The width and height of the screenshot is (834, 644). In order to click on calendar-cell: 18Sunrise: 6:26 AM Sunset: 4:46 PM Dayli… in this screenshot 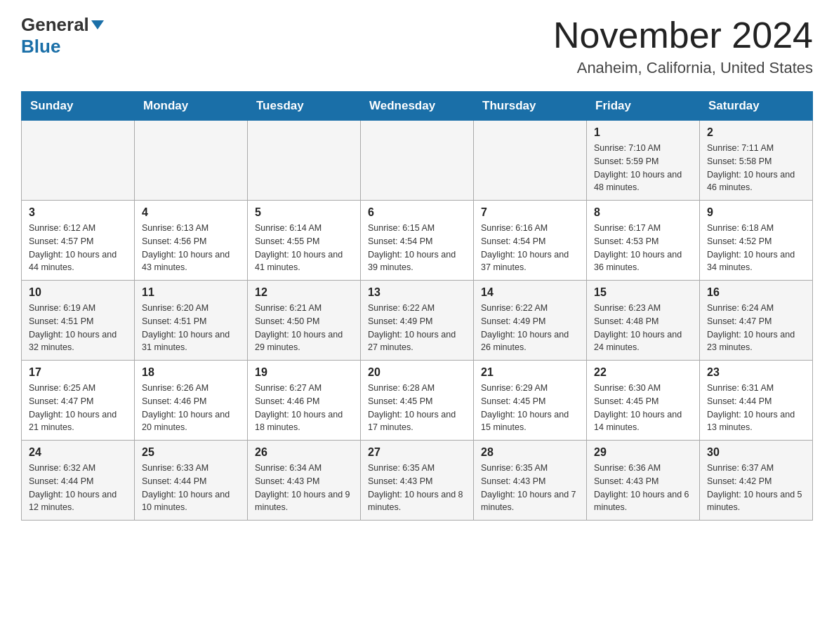, I will do `click(191, 401)`.